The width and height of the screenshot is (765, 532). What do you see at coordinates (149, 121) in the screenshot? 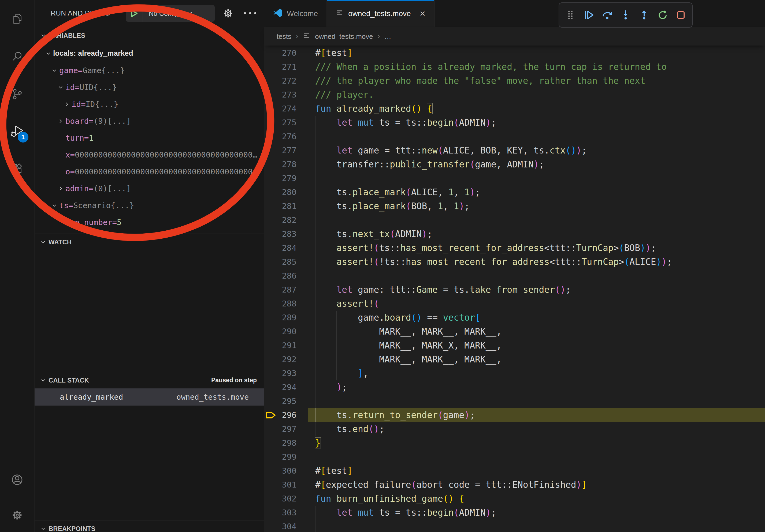
I see `variable-row: board = (9)[...]` at bounding box center [149, 121].